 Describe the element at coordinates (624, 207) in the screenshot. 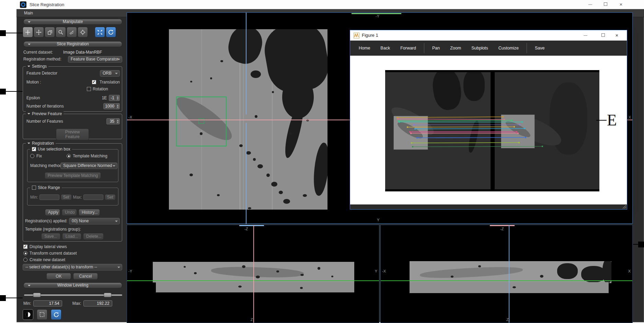

I see `resize-grip-icon` at that location.